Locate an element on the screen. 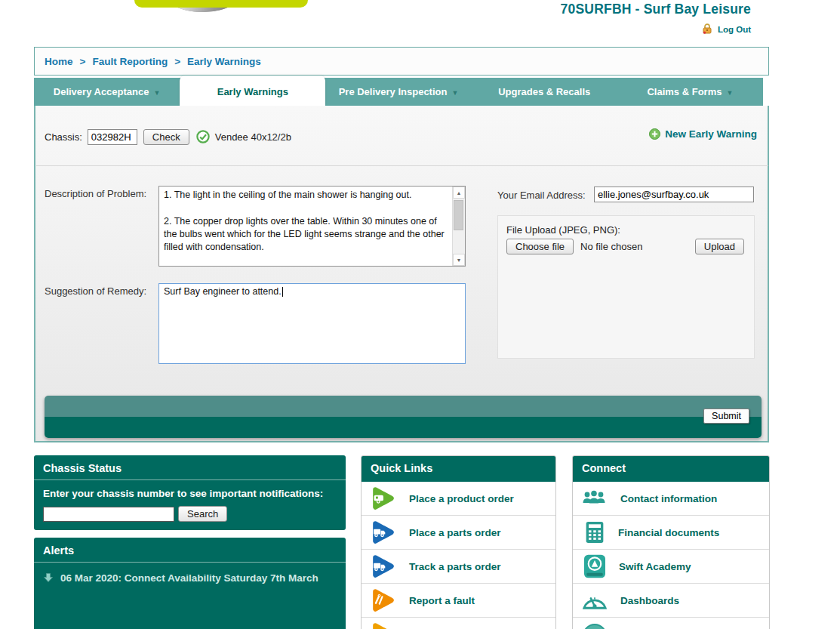 The image size is (840, 629). scroll-up-icon: ▲ is located at coordinates (459, 193).